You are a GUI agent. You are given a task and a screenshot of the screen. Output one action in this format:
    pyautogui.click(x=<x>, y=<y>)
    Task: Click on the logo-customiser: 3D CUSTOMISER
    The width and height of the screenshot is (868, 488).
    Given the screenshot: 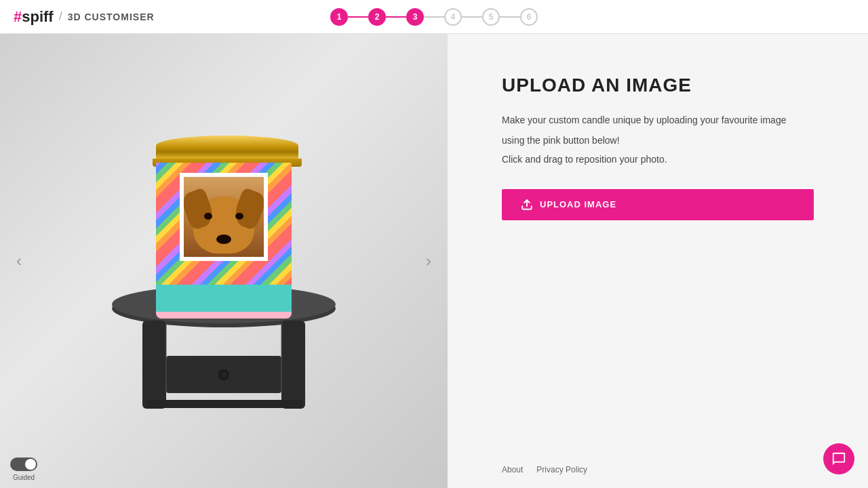 What is the action you would take?
    pyautogui.click(x=111, y=17)
    